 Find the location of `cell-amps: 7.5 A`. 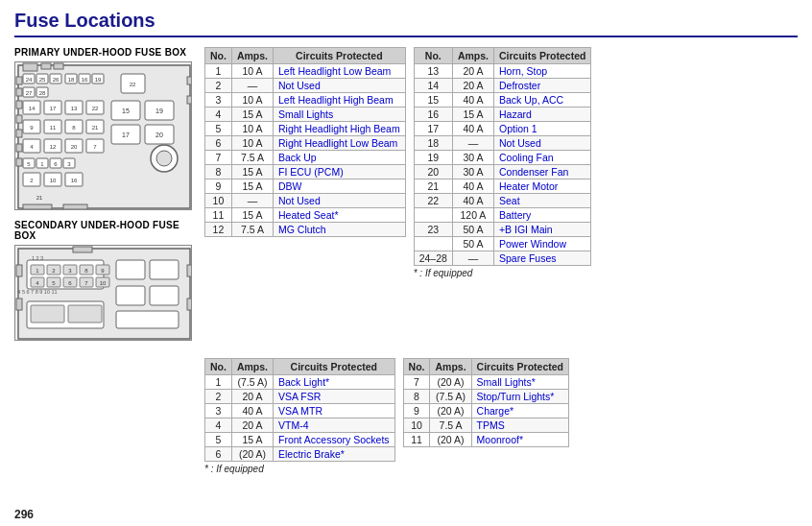

cell-amps: 7.5 A is located at coordinates (451, 426).